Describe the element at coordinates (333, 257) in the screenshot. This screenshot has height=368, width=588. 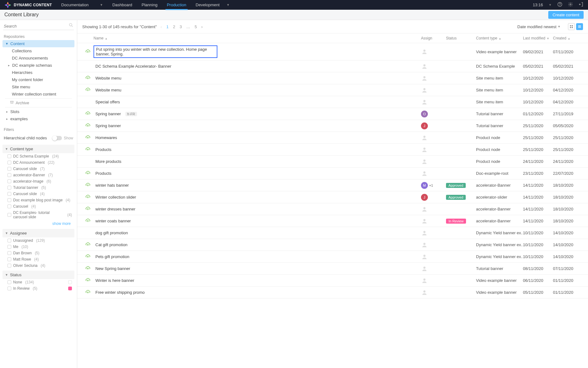
I see `table-row: Pets gift promotionDynamic Yield banner …` at that location.